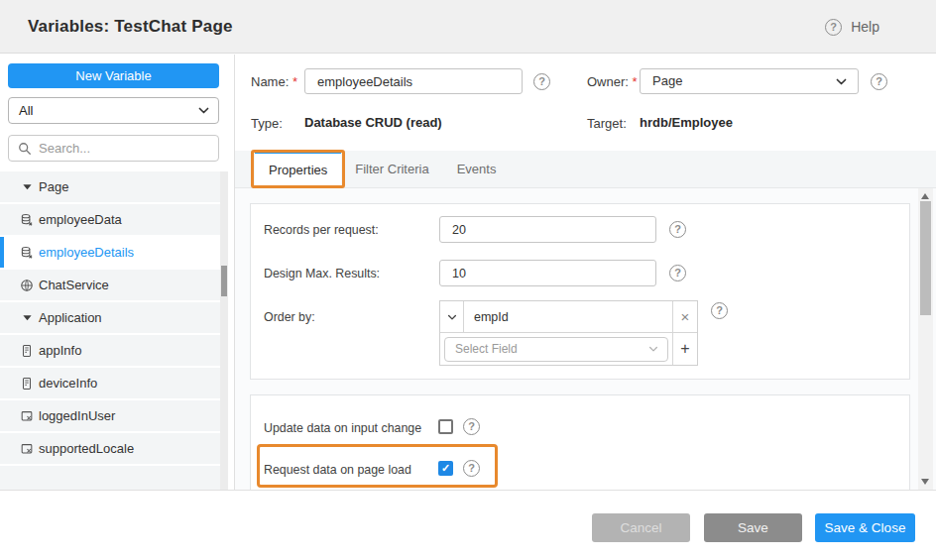 Image resolution: width=936 pixels, height=560 pixels. What do you see at coordinates (86, 252) in the screenshot?
I see `sidebar-item-label: employeeDetails` at bounding box center [86, 252].